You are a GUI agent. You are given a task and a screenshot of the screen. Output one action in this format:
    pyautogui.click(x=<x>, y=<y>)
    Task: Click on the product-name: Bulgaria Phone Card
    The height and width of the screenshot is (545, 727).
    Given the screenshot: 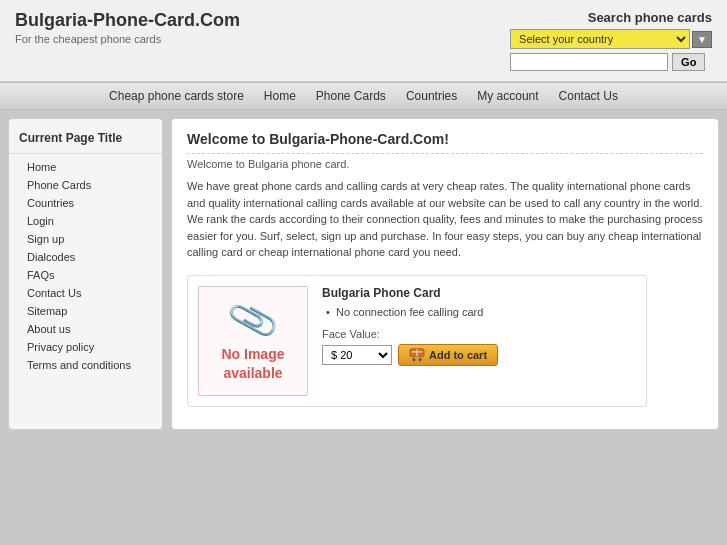 What is the action you would take?
    pyautogui.click(x=479, y=293)
    